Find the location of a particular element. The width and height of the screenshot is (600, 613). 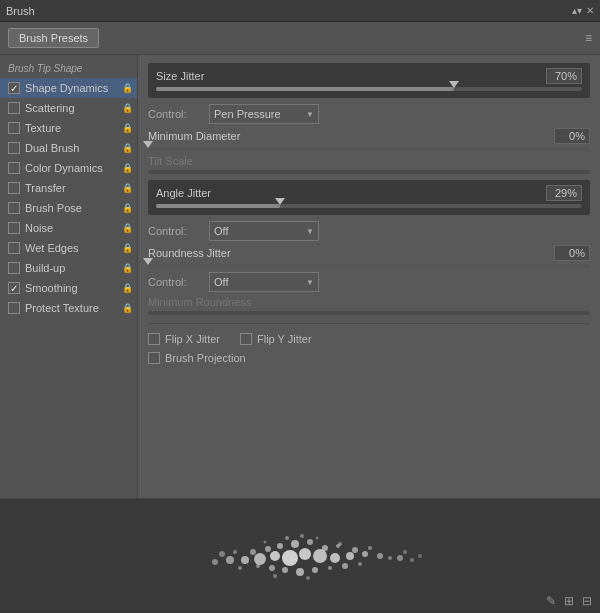

sidebar-item-wet-edges: Wet Edges 🔒 is located at coordinates (68, 248).